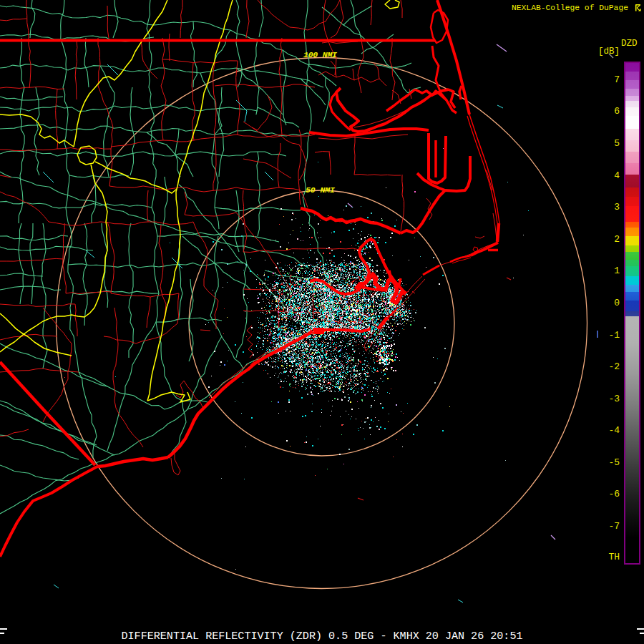  Describe the element at coordinates (614, 557) in the screenshot. I see `svg-text: TH` at that location.